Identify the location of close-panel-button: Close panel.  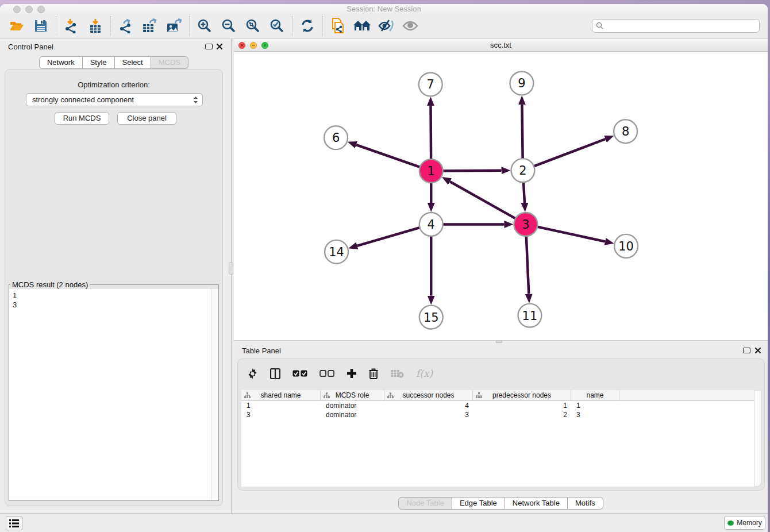
(147, 118).